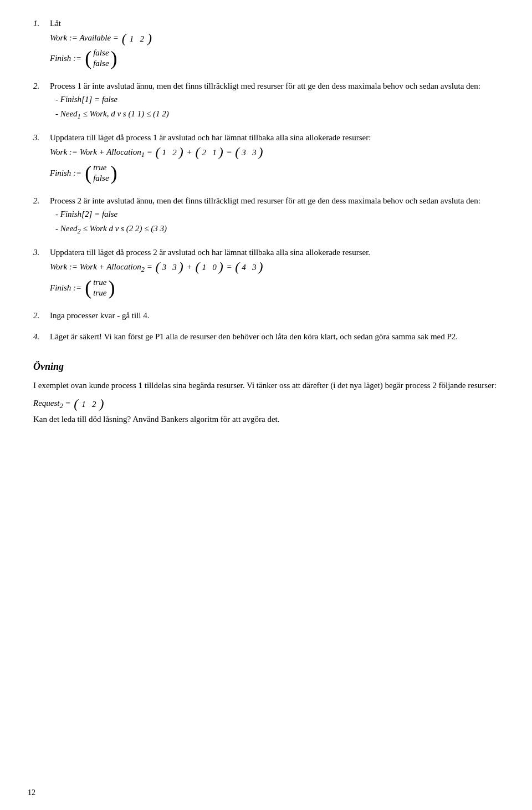  Describe the element at coordinates (209, 267) in the screenshot. I see `step3b-val2: ( 1 0 )` at that location.